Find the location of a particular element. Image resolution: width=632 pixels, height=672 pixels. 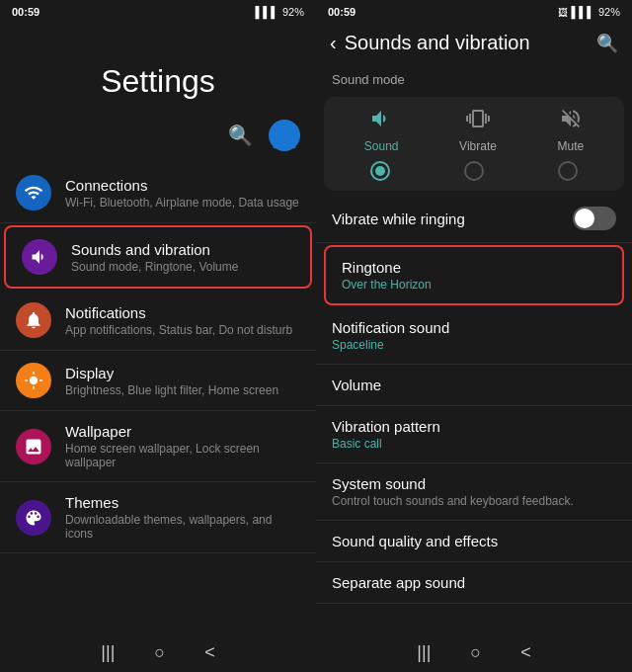

separate-app-title: Separate app sound is located at coordinates (474, 583).